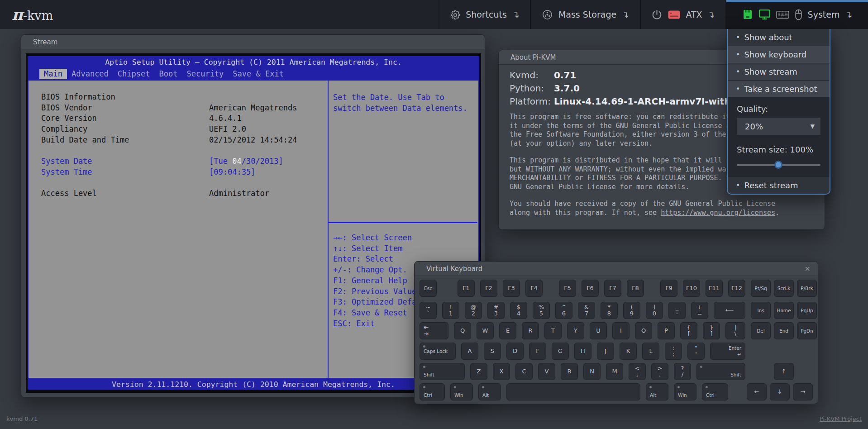  Describe the element at coordinates (807, 269) in the screenshot. I see `close-icon: ×` at that location.